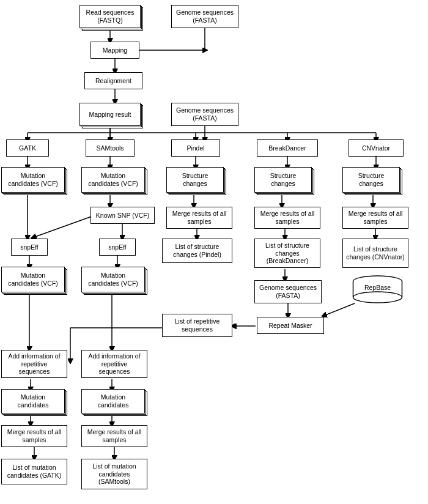 The height and width of the screenshot is (504, 428). What do you see at coordinates (197, 325) in the screenshot?
I see `list-rep-seq-box: List of repetitivesequences` at bounding box center [197, 325].